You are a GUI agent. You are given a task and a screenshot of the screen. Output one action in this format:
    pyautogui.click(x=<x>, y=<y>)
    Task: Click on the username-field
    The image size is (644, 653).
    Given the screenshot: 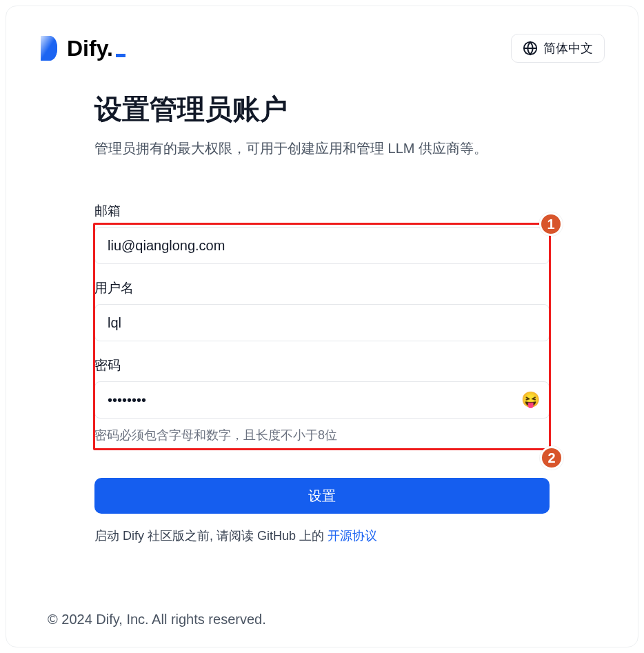 What is the action you would take?
    pyautogui.click(x=322, y=323)
    